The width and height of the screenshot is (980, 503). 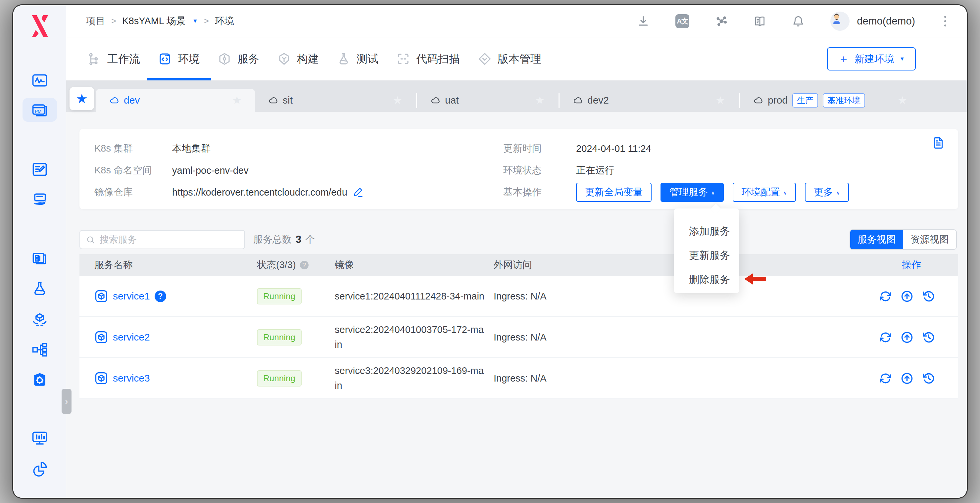 What do you see at coordinates (706, 279) in the screenshot?
I see `menu-item-delete-service: 删除服务` at bounding box center [706, 279].